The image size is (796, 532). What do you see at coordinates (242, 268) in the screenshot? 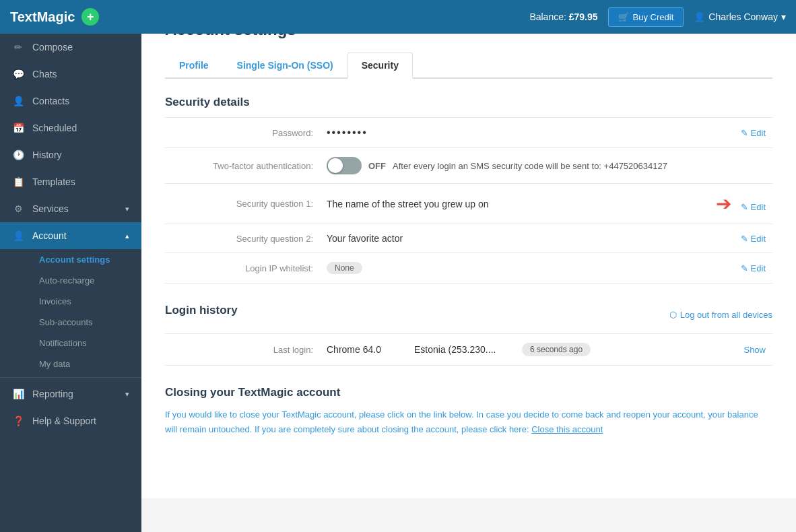
I see `ip-whitelist-label: Login IP whitelist:` at bounding box center [242, 268].